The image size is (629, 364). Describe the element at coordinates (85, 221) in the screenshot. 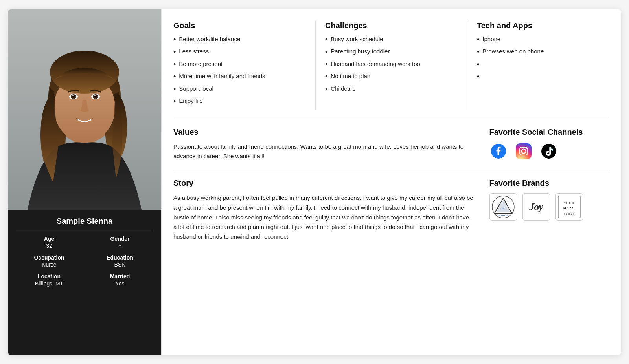

I see `persona-name: Sample Sienna` at that location.